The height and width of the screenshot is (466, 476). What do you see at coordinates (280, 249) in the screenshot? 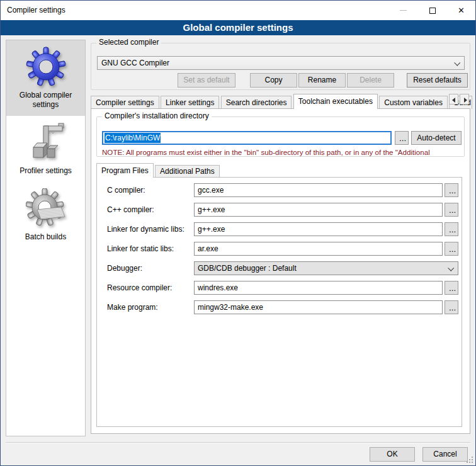
I see `static-linker-row: Linker for static libs: ar.exe ...` at bounding box center [280, 249].